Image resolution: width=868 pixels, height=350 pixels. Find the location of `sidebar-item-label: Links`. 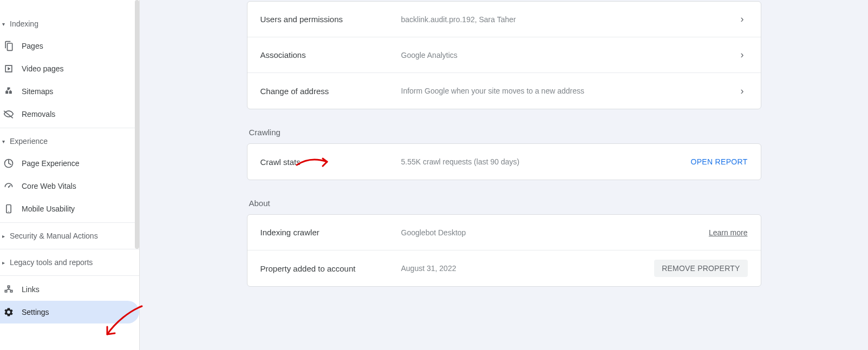

sidebar-item-label: Links is located at coordinates (30, 289).